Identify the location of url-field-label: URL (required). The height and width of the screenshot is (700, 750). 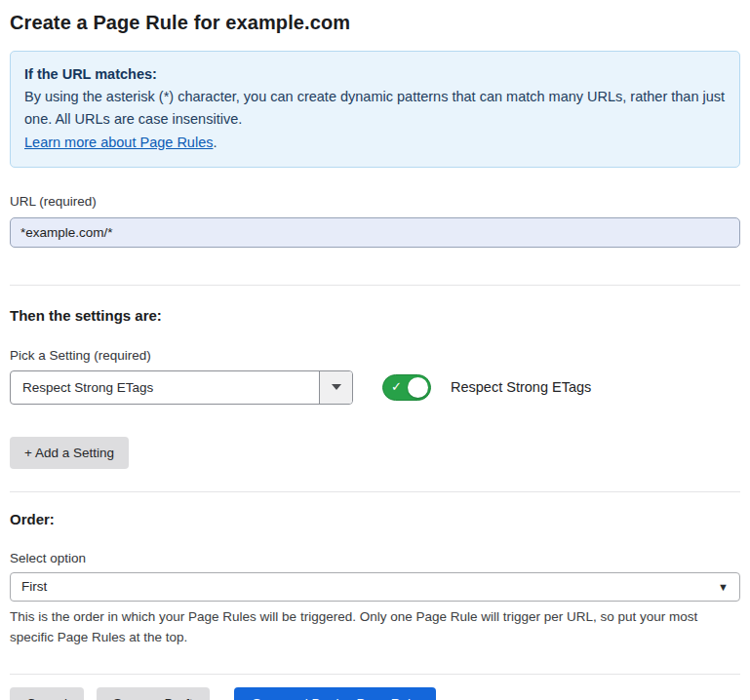
(375, 201).